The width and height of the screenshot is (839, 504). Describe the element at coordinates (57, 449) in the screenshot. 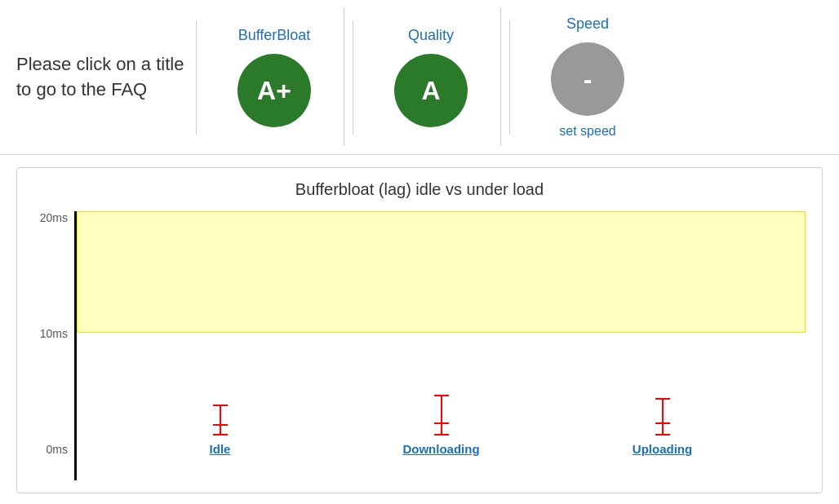

I see `y-label-0: 0ms` at that location.